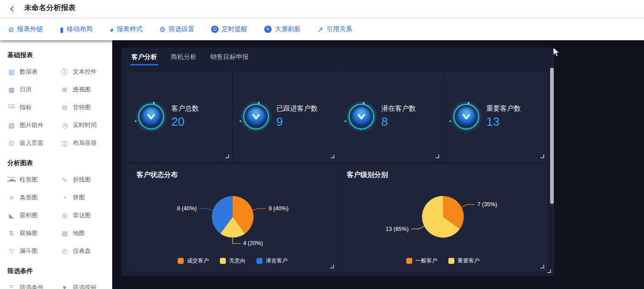 The image size is (644, 289). Describe the element at coordinates (233, 218) in the screenshot. I see `pie-chart-card: 客户状态分布8 (40%)4 (20%)8 (40%)成交客户无意向潜在客户` at that location.